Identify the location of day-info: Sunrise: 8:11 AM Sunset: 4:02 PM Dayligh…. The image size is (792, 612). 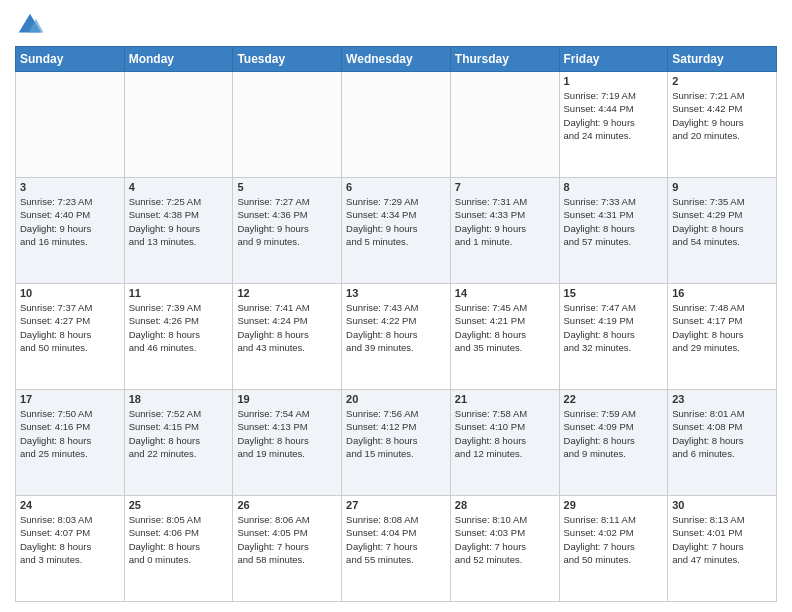
(614, 540).